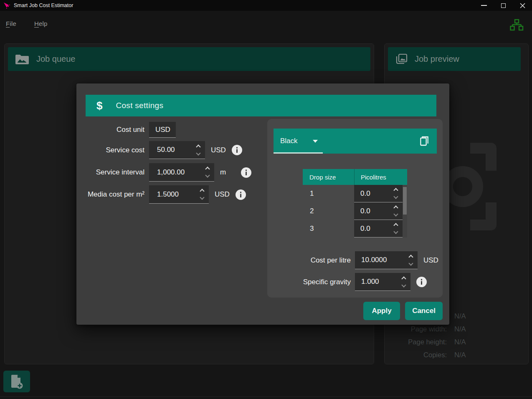  What do you see at coordinates (168, 194) in the screenshot?
I see `media-cost-value: 1.5000` at bounding box center [168, 194].